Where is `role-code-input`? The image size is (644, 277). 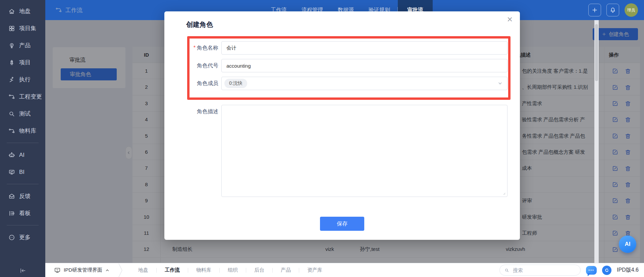
role-code-input is located at coordinates (364, 66).